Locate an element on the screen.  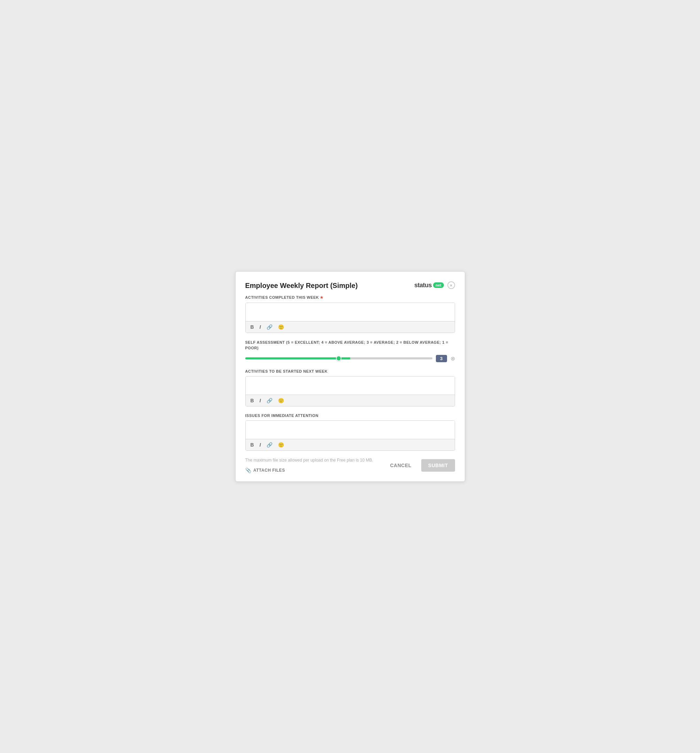
slider-value-badge: 3 is located at coordinates (441, 358).